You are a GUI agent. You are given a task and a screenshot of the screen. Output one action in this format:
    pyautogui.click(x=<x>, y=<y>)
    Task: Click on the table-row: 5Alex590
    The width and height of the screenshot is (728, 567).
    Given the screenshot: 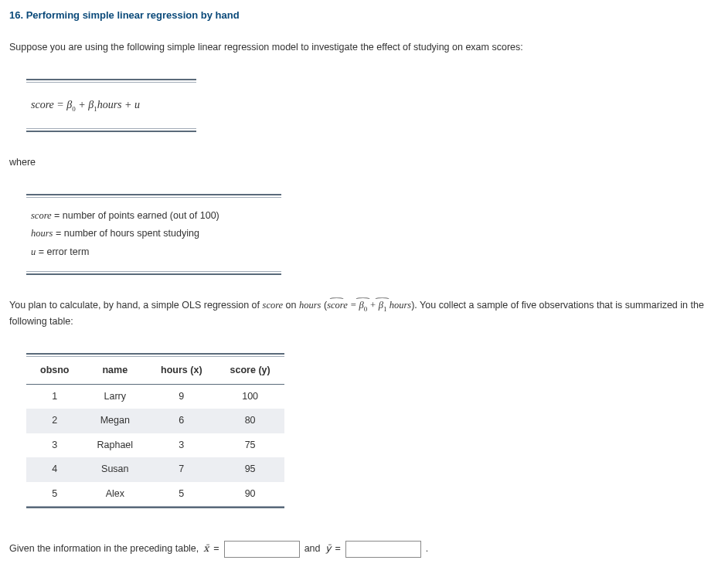 What is the action you would take?
    pyautogui.click(x=155, y=494)
    